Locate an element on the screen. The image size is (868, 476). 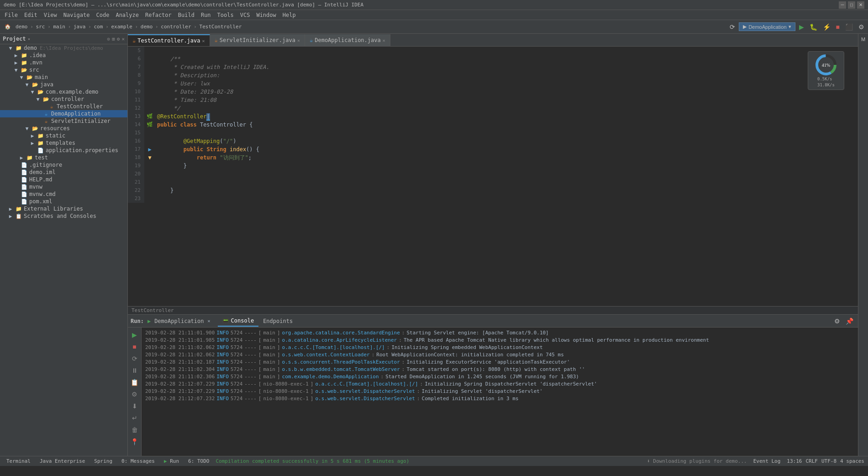
tab-servlet-close: ✕ is located at coordinates (299, 40).